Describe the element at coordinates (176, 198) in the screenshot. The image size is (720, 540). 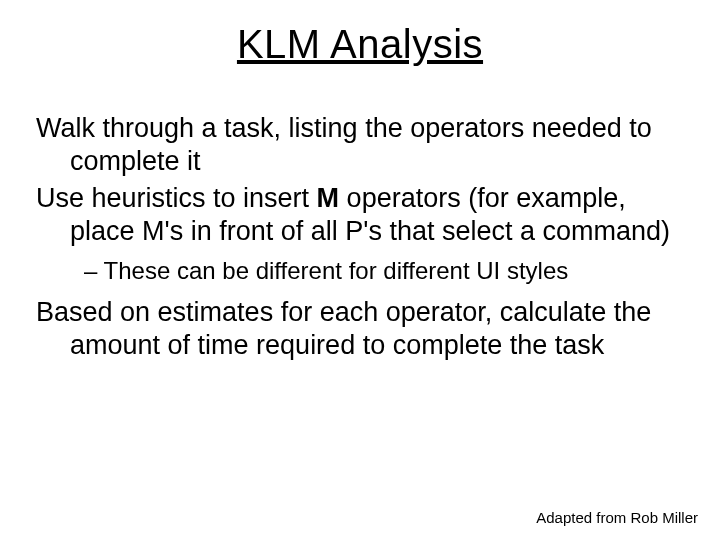
I see `bullet-2-pre: Use heuristics to insert` at that location.